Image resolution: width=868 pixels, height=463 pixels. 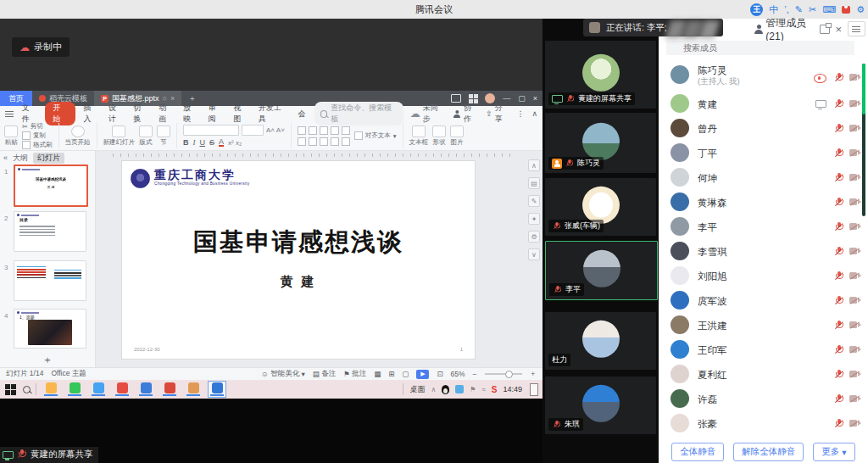 What do you see at coordinates (37, 145) in the screenshot?
I see `format-painter-button: 格式刷` at bounding box center [37, 145].